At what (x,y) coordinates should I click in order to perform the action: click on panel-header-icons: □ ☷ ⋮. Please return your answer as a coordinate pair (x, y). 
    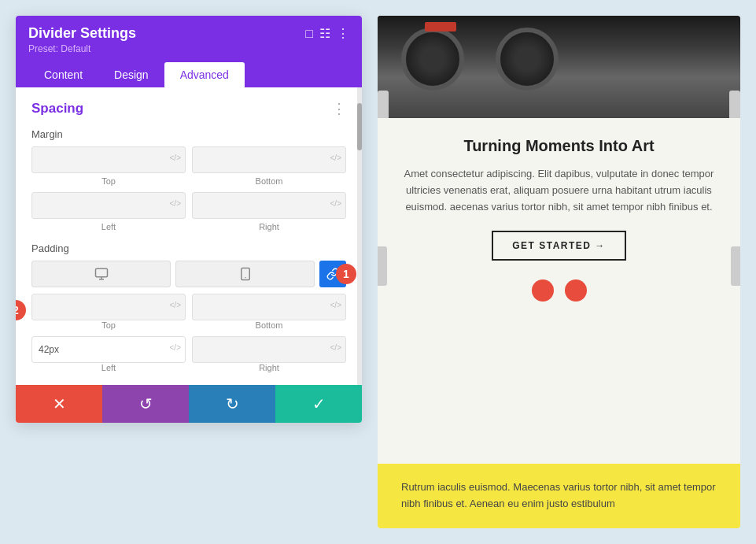
    Looking at the image, I should click on (327, 33).